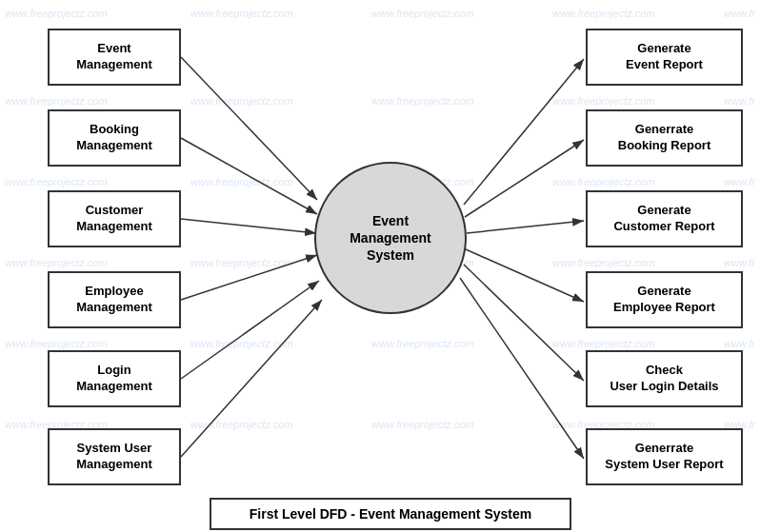  I want to click on event-management-system-circle: EventManagementSystem, so click(390, 238).